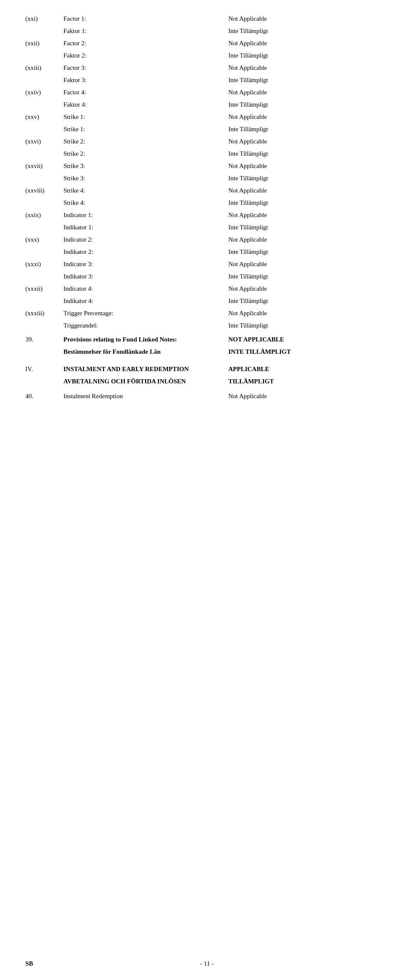 This screenshot has width=406, height=980. What do you see at coordinates (296, 105) in the screenshot?
I see `value-factor4-sv: Inte Tillämpligt` at bounding box center [296, 105].